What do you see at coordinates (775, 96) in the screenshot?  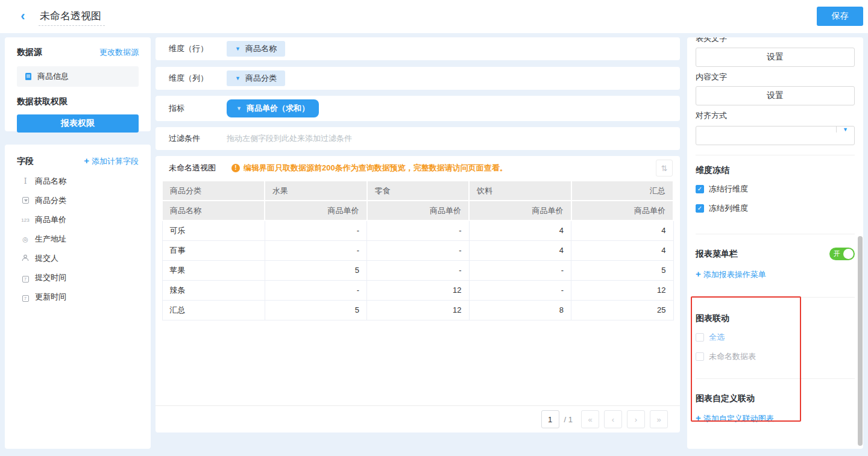 I see `content-text-settings-button: 设置` at bounding box center [775, 96].